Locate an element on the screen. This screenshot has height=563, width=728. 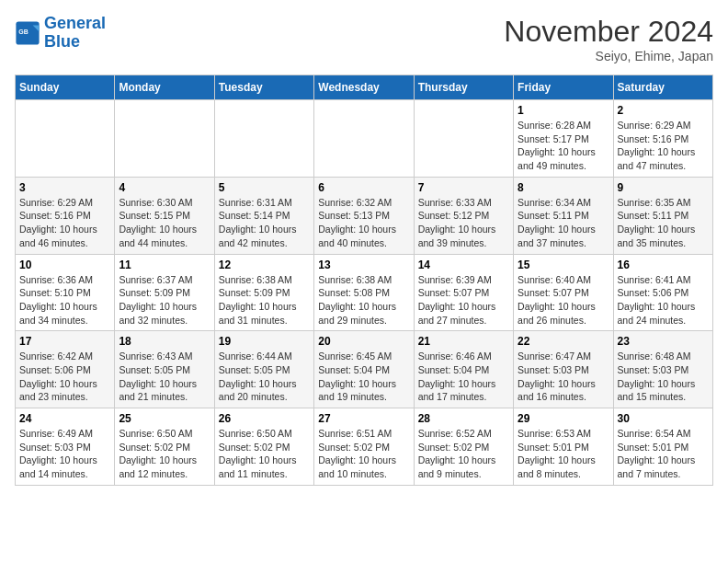
logo-text: General Blue is located at coordinates (75, 33).